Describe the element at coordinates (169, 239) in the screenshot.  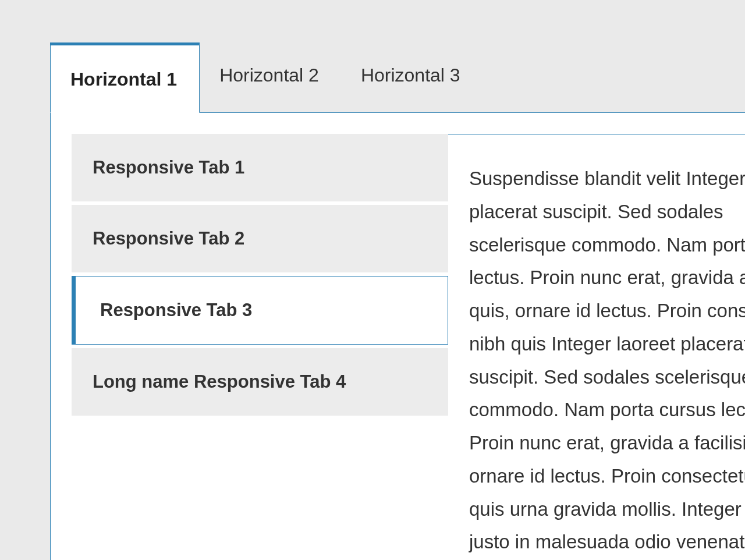
I see `tab-label: Responsive Tab 2` at that location.